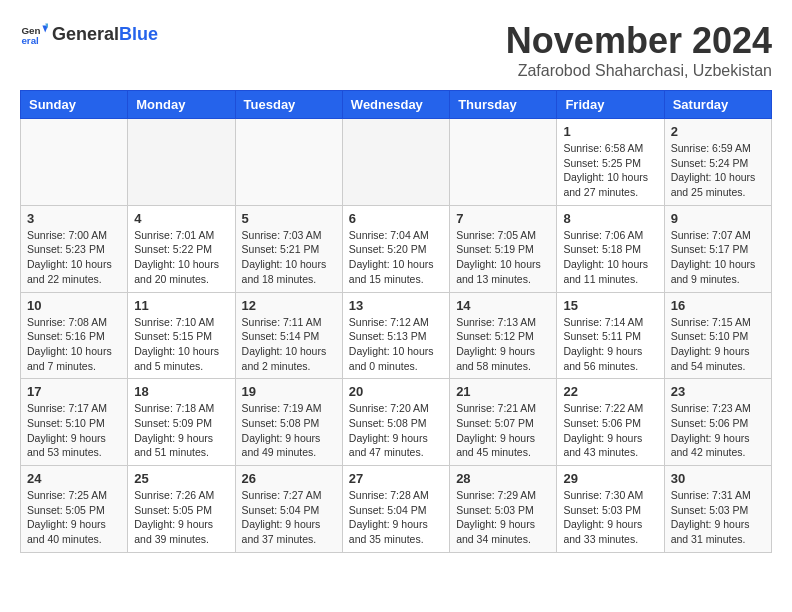 The height and width of the screenshot is (612, 792). I want to click on day-info: Sunrise: 7:31 AM Sunset: 5:03 PM Dayligh…, so click(718, 518).